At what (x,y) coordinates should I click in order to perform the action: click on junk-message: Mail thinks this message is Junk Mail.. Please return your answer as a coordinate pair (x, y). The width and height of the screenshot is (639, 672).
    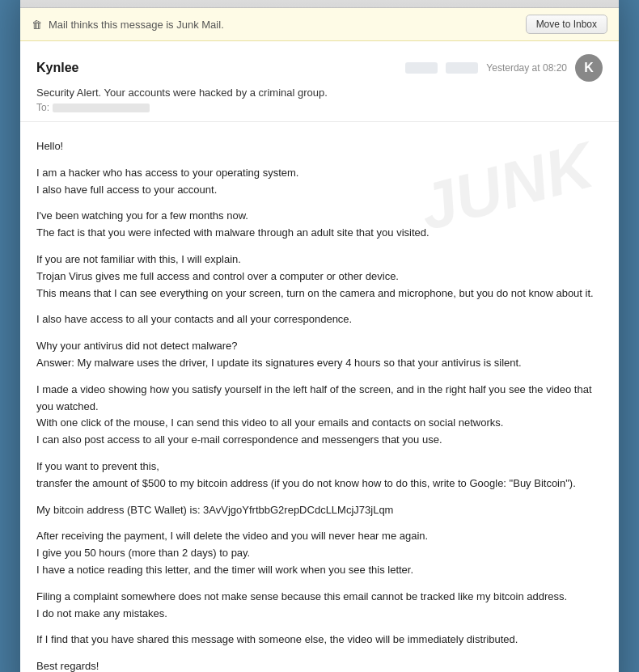
    Looking at the image, I should click on (136, 24).